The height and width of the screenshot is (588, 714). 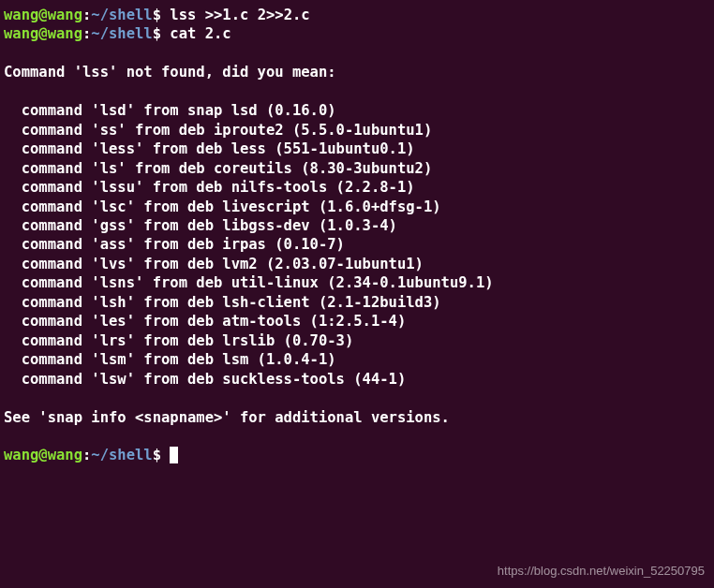 What do you see at coordinates (357, 341) in the screenshot?
I see `suggestion-line: command 'lrs' from deb lrslib (0.70-3)` at bounding box center [357, 341].